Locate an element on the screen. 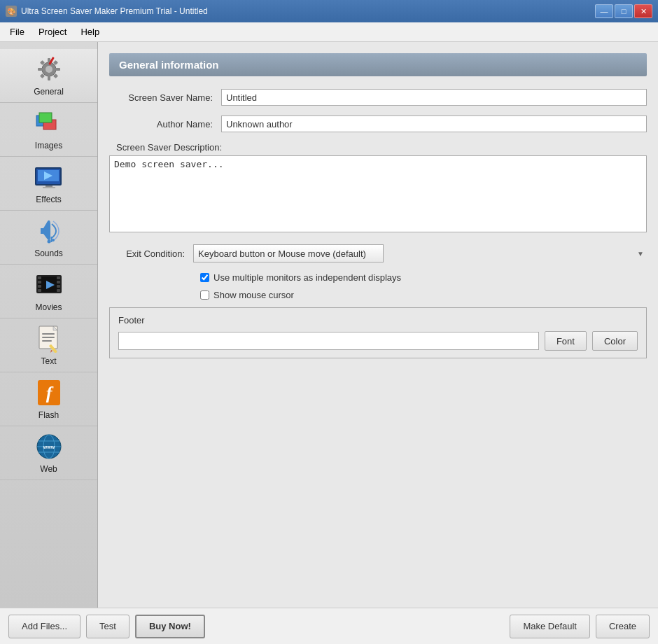  exit-select-arrow-icon: ▼ is located at coordinates (640, 253).